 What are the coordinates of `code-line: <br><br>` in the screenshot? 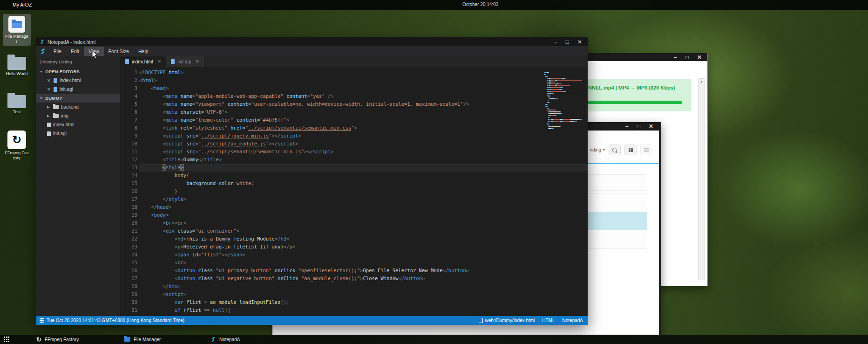 It's located at (363, 223).